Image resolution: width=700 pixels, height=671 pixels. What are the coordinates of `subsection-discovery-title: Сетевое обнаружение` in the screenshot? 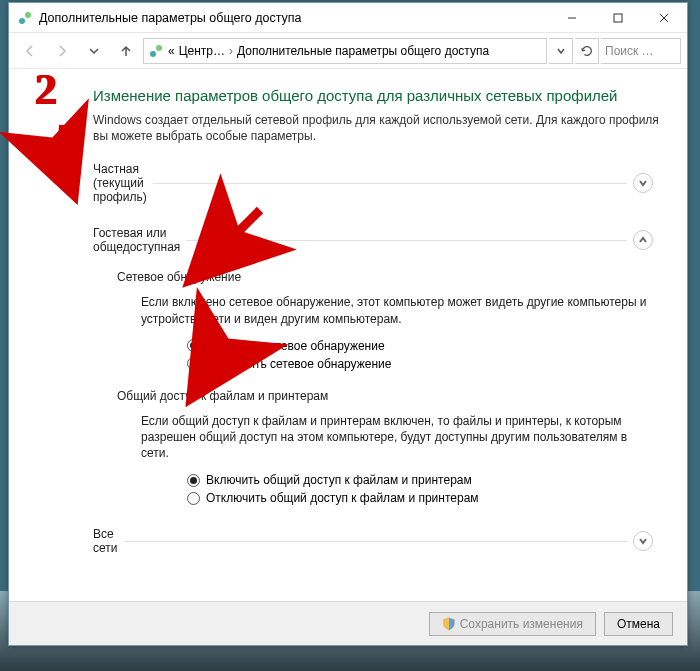 It's located at (388, 271).